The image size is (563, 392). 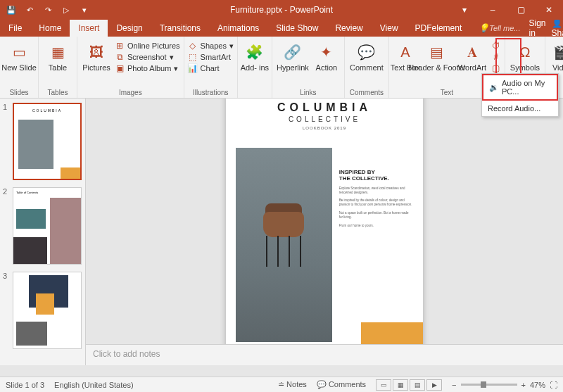 I want to click on start-slideshow-button: ▷, so click(x=66, y=10).